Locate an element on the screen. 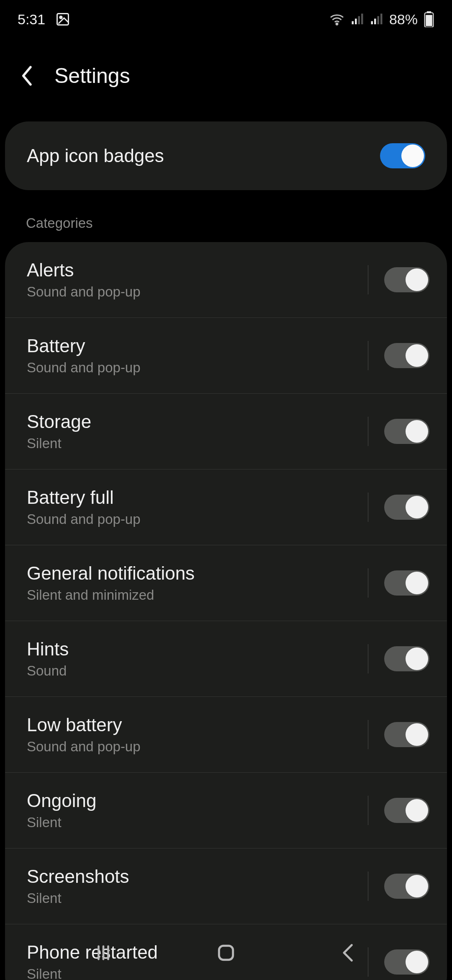 This screenshot has height=980, width=452. recents-button is located at coordinates (103, 953).